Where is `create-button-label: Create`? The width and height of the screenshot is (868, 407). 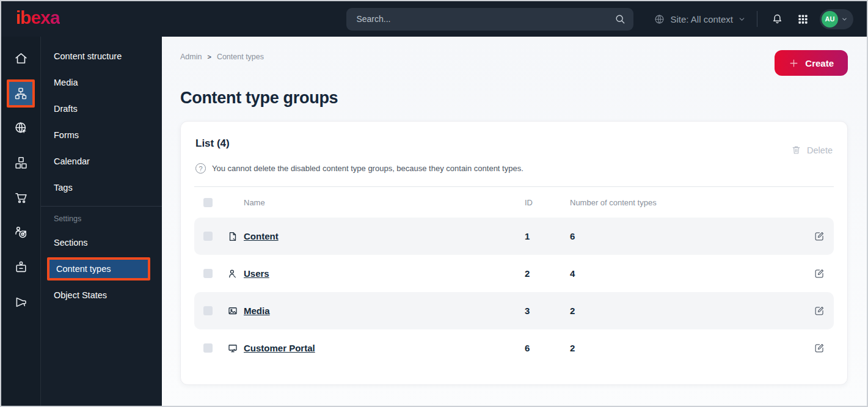 create-button-label: Create is located at coordinates (820, 64).